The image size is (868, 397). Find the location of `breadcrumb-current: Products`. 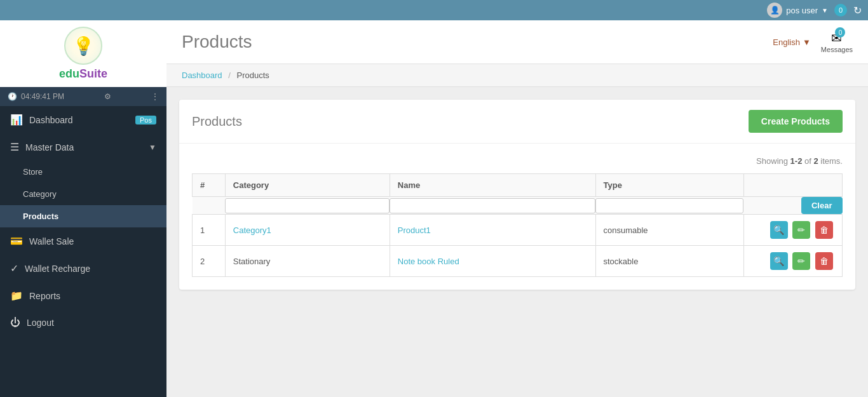

breadcrumb-current: Products is located at coordinates (253, 75).